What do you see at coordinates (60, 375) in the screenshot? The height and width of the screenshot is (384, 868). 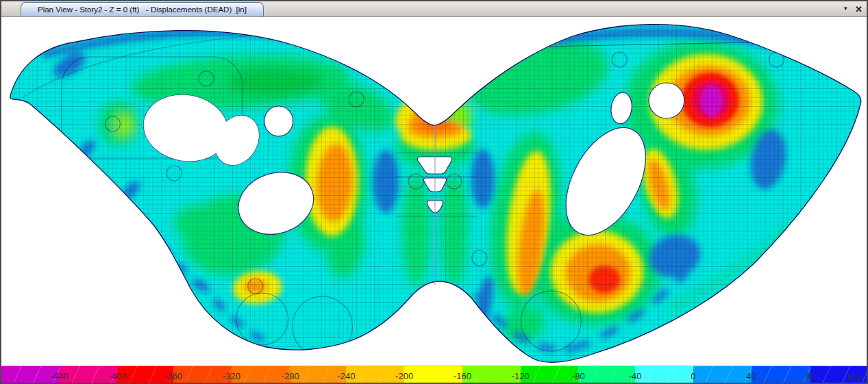 I see `legend-tick-label: -440` at bounding box center [60, 375].